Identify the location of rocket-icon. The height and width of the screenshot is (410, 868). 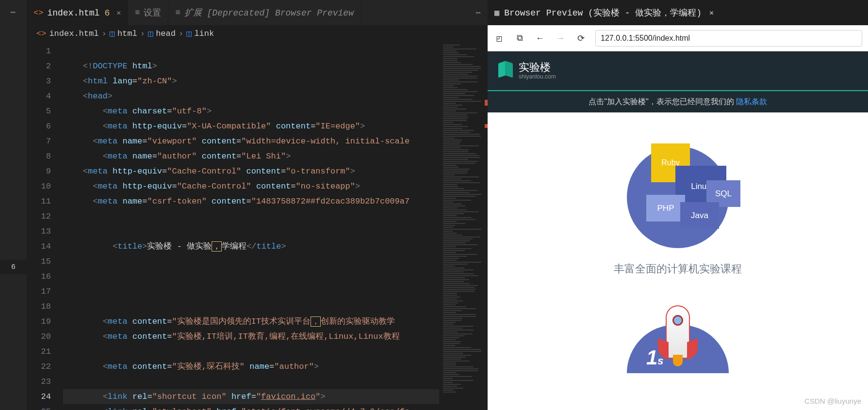
(678, 332).